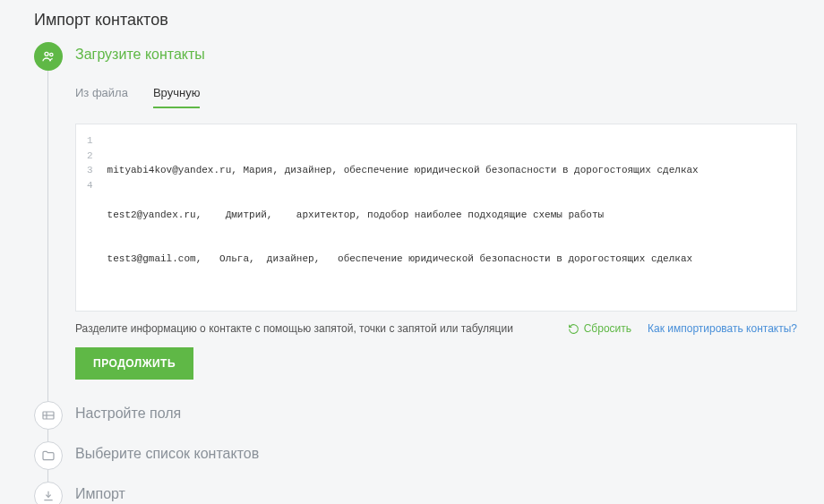 The width and height of the screenshot is (824, 504). I want to click on continue-button: ПРОДОЛЖИТЬ, so click(134, 363).